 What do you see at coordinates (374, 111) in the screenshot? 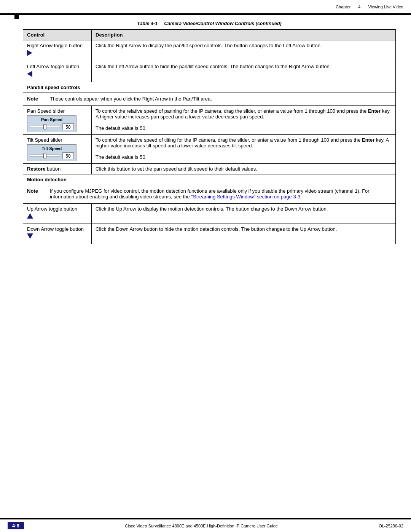
I see `enter-key-bold: Enter` at bounding box center [374, 111].